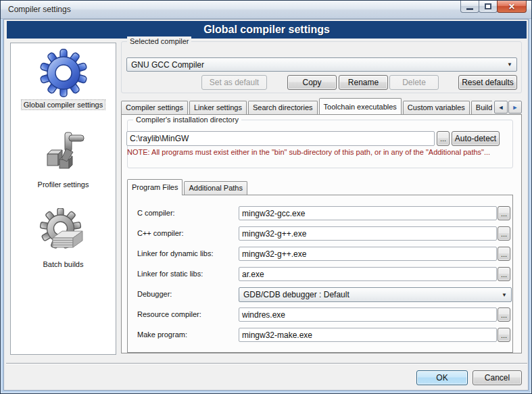 The width and height of the screenshot is (532, 394). I want to click on tab-compiler-settings: Compiler settings, so click(154, 107).